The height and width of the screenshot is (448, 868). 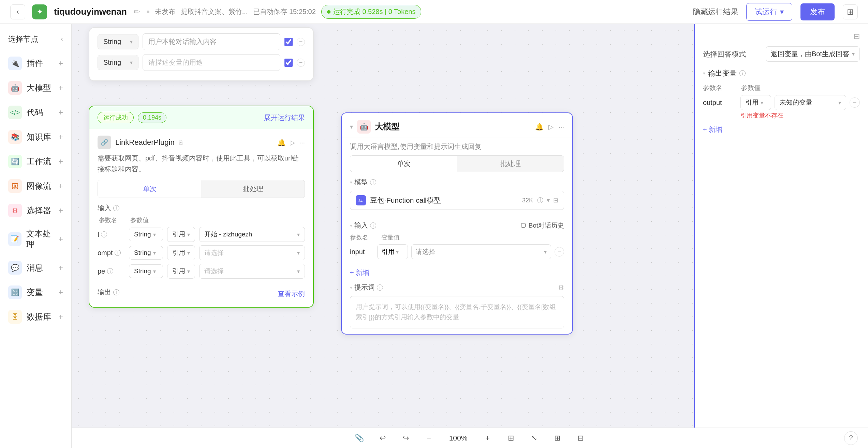 What do you see at coordinates (291, 294) in the screenshot?
I see `view-example-button: 查看示例` at bounding box center [291, 294].